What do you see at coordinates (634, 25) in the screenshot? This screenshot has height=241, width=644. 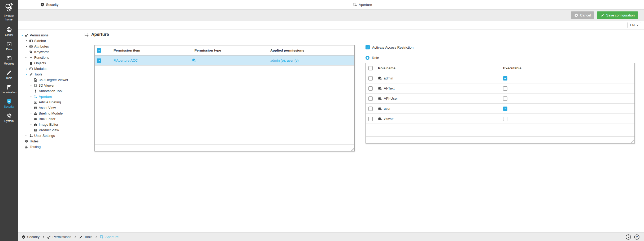 I see `language-dropdown: EN` at bounding box center [634, 25].